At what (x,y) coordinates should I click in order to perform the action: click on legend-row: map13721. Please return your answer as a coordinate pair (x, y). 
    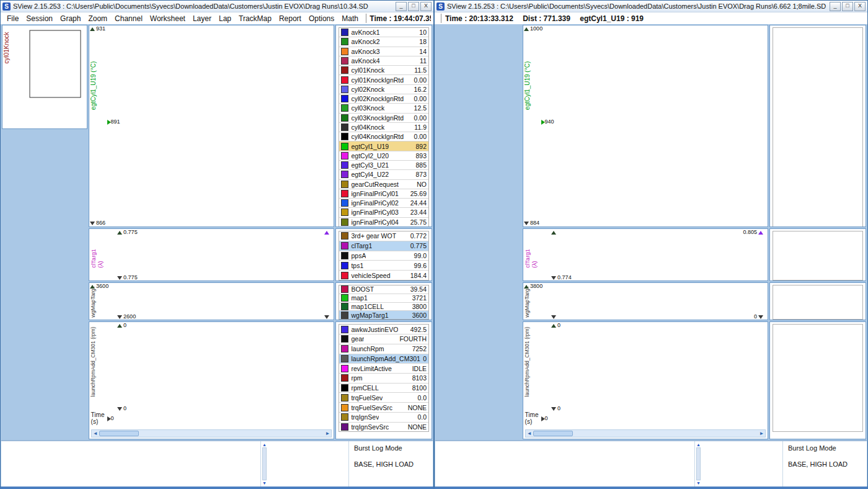
    Looking at the image, I should click on (384, 298).